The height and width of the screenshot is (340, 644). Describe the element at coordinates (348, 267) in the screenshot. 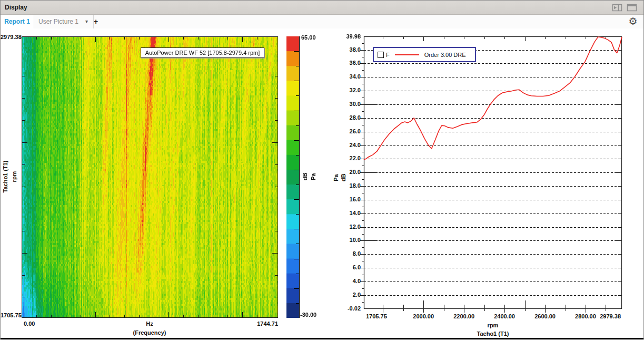

I see `y-tick-label: 6.0` at that location.